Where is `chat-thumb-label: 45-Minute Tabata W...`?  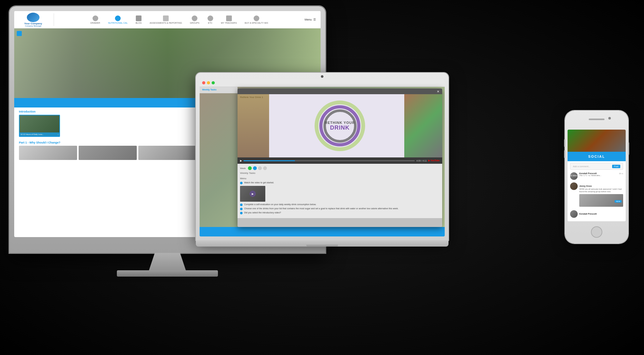
chat-thumb-label: 45-Minute Tabata W... is located at coordinates (581, 176).